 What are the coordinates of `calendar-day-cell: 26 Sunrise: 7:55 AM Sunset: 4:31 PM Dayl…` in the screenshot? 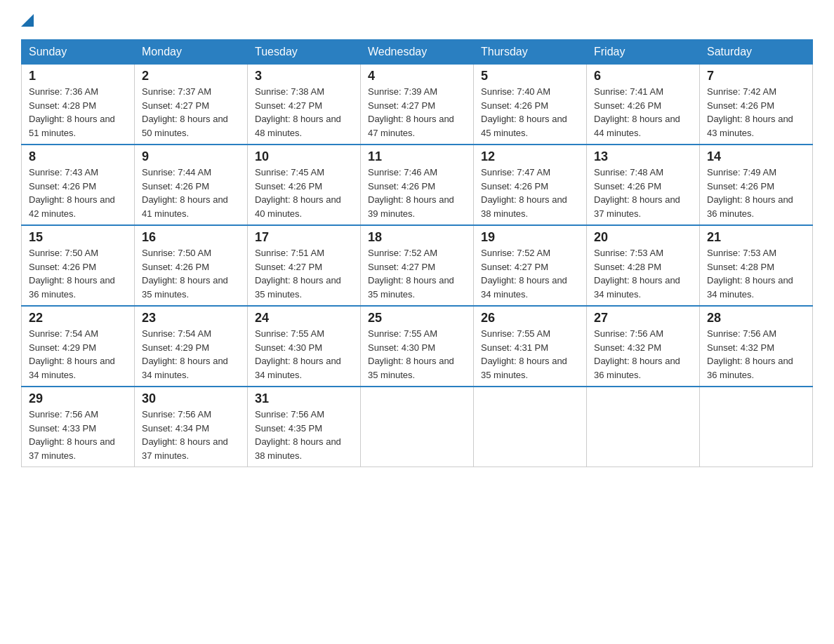 It's located at (531, 347).